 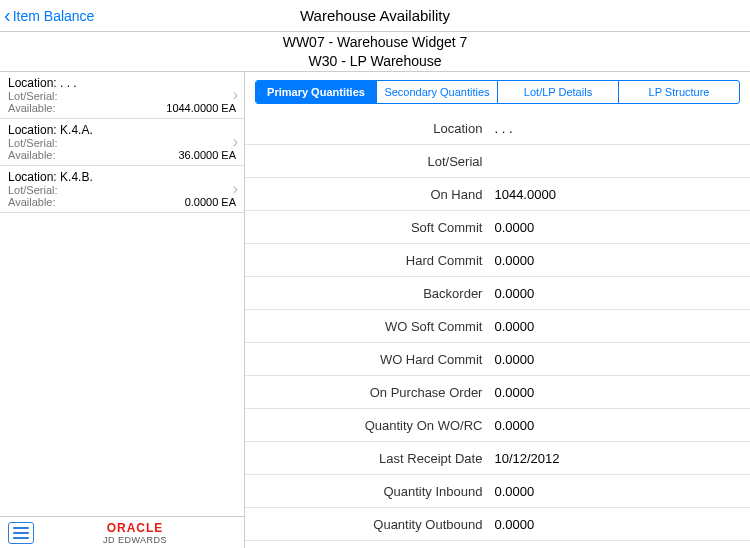 What do you see at coordinates (498, 92) in the screenshot?
I see `tab-bar: Primary QuantitiesSecondary QuantitiesLo…` at bounding box center [498, 92].